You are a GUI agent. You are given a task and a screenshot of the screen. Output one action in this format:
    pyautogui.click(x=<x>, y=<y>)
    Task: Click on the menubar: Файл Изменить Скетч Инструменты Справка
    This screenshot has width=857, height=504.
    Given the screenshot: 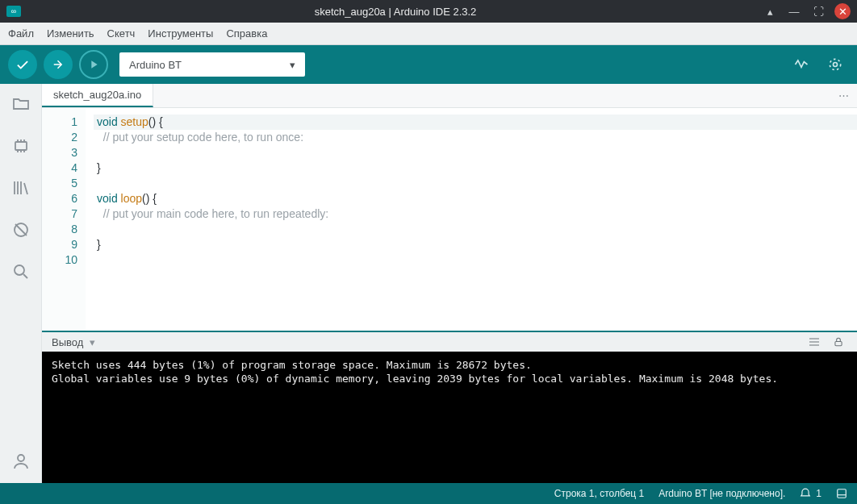 What is the action you would take?
    pyautogui.click(x=428, y=34)
    